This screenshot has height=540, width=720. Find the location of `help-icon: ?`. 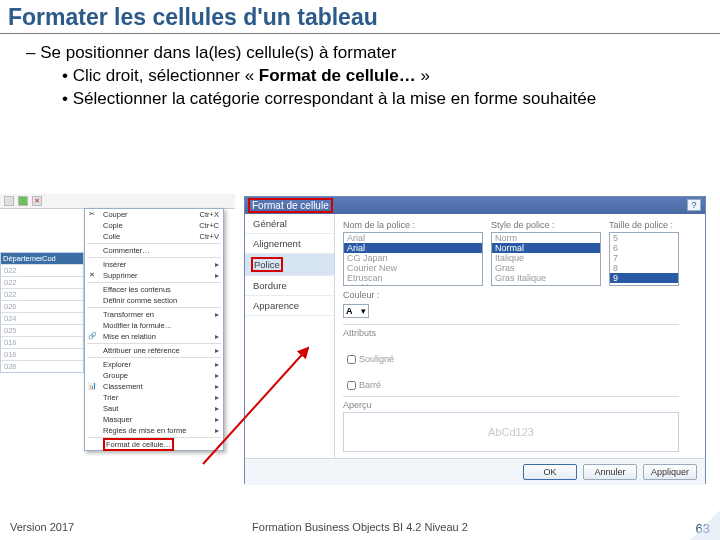

help-icon: ? is located at coordinates (694, 205).